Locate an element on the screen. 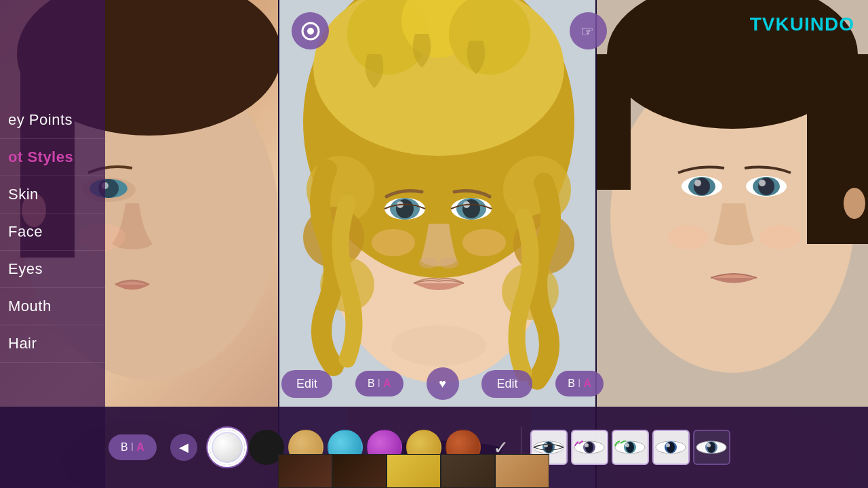 The width and height of the screenshot is (868, 488). color-swatch-white is located at coordinates (227, 447).